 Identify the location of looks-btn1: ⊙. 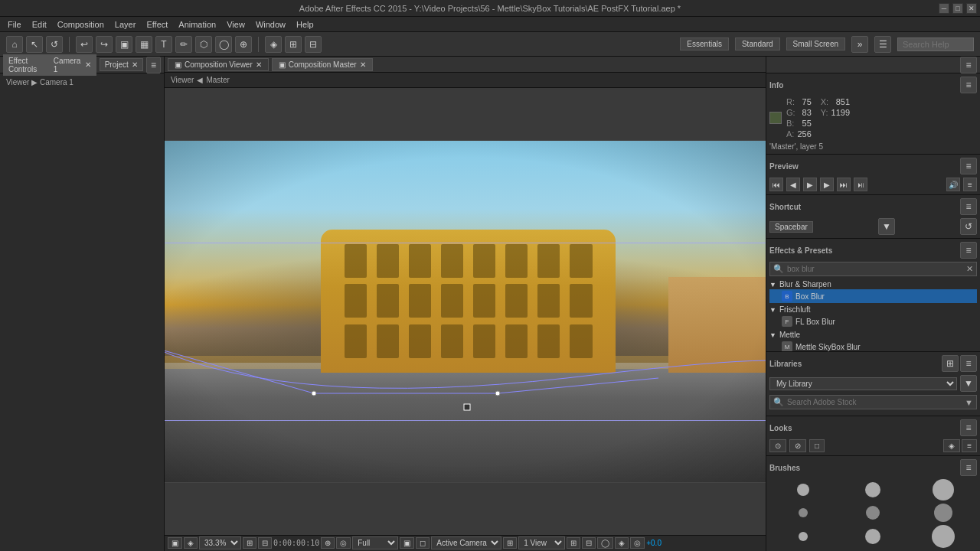
(778, 445).